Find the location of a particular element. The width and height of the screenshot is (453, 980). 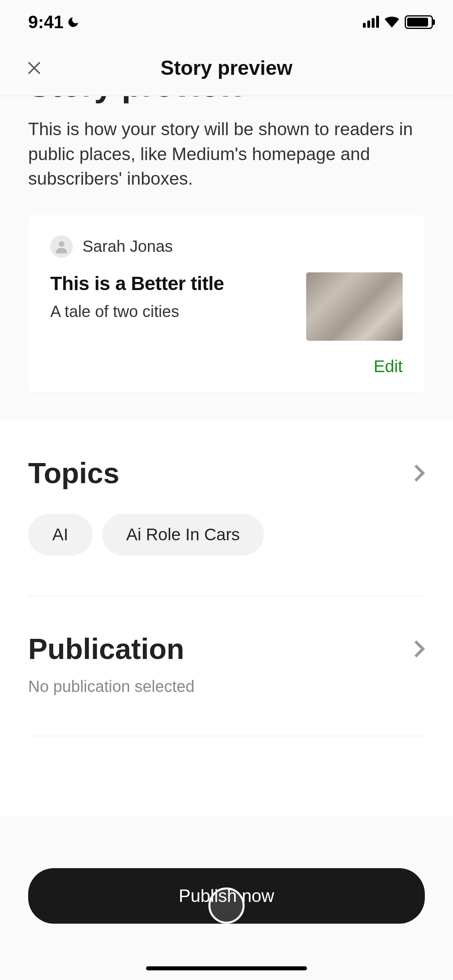

topic-chip: AI is located at coordinates (60, 535).